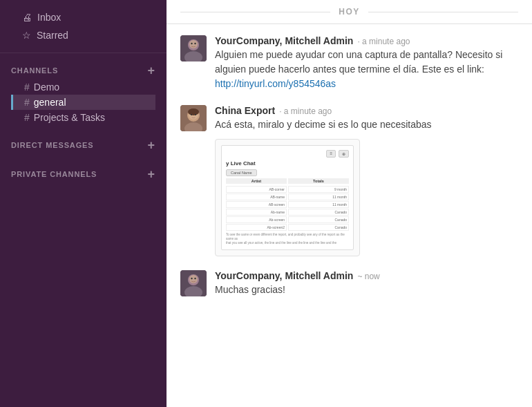 The image size is (532, 407). I want to click on add-dm-button: +, so click(152, 145).